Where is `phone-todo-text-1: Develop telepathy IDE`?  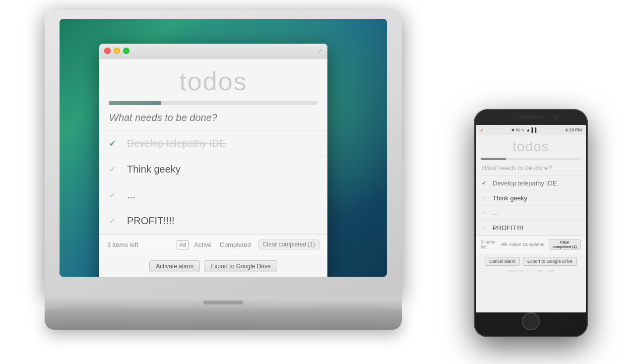
phone-todo-text-1: Develop telepathy IDE is located at coordinates (525, 183).